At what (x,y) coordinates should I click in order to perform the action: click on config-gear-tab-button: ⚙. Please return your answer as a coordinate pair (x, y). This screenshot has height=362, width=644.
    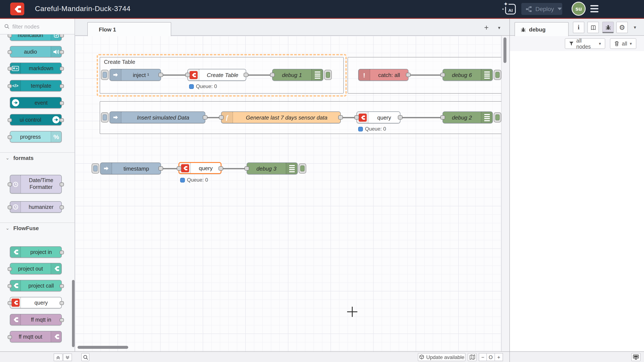
    Looking at the image, I should click on (622, 27).